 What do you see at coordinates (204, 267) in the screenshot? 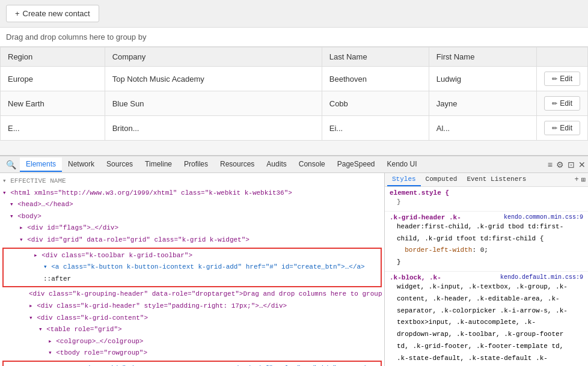
I see `anchor-tag: ▾ <a class="k-button k-button-icontext k…` at bounding box center [204, 267].